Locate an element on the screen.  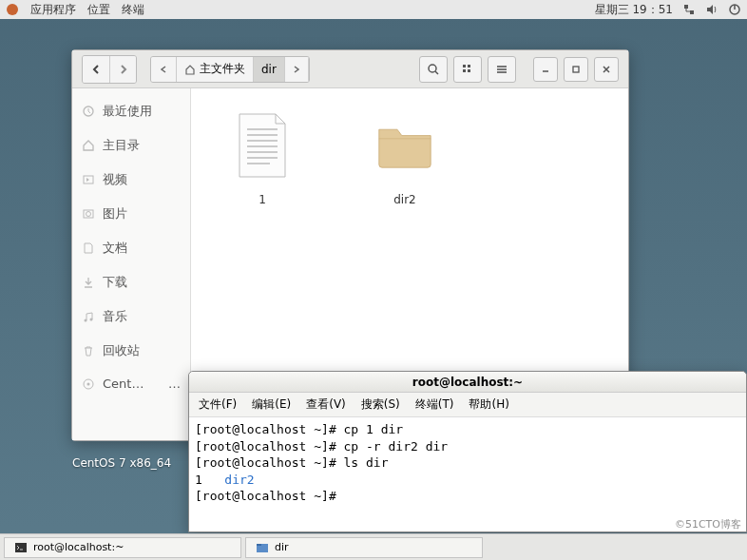
top-panel: 应用程序 位置 终端 星期三 19：51 is located at coordinates (374, 10).